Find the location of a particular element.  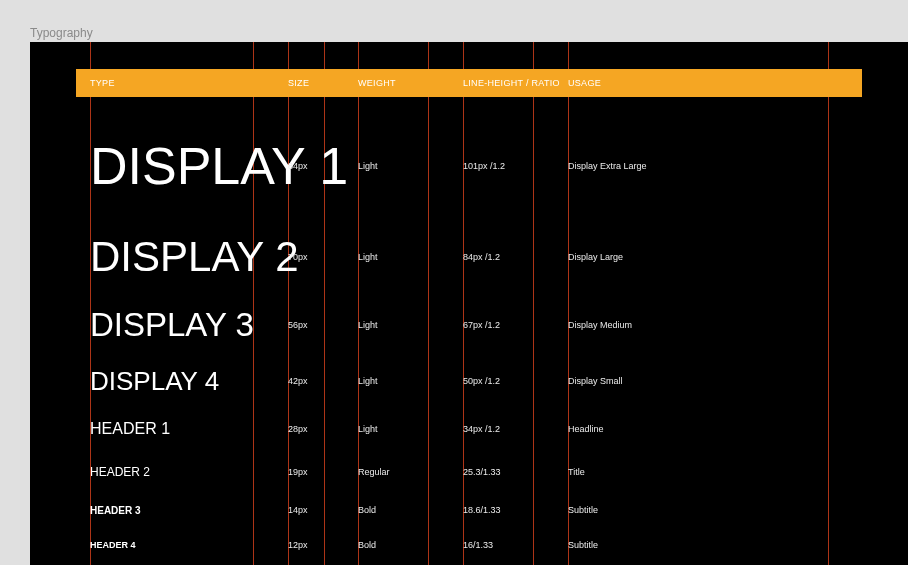

cell-usage: Display Small is located at coordinates (596, 381).